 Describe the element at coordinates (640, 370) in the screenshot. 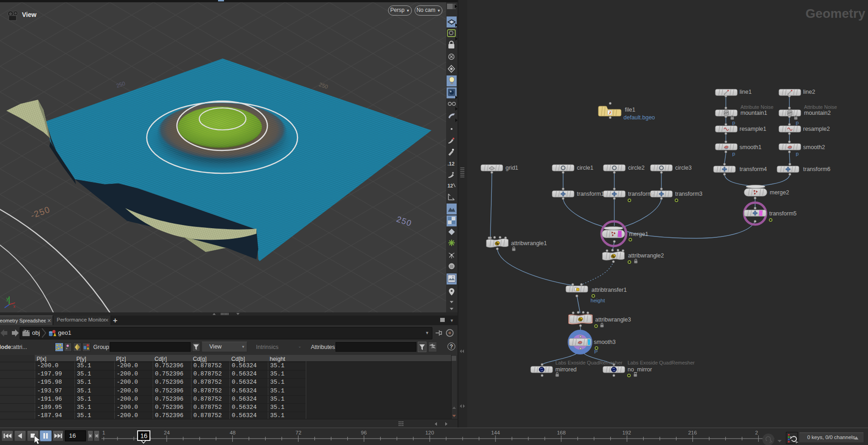

I see `svg-text: no_mirror` at that location.